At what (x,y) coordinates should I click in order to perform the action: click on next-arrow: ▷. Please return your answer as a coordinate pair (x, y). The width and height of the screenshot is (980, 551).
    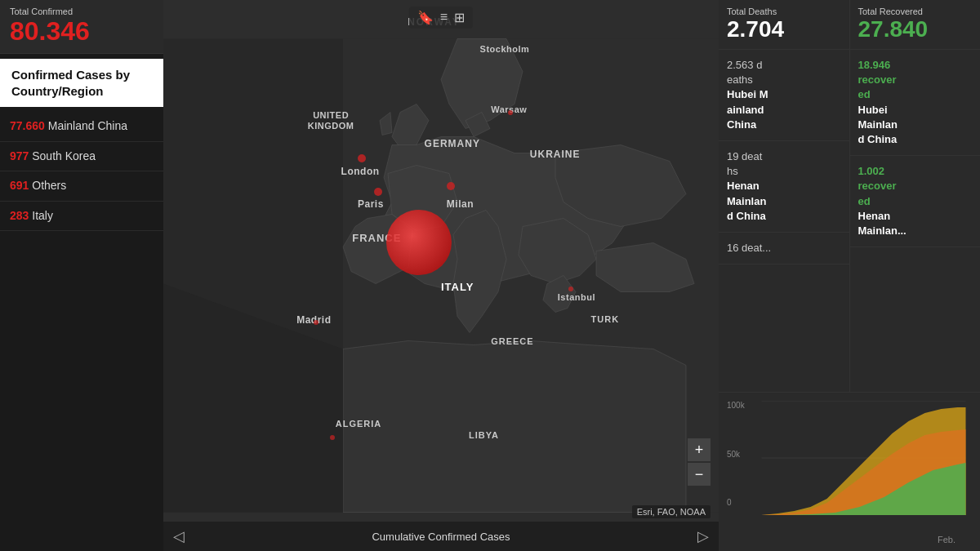
    Looking at the image, I should click on (703, 536).